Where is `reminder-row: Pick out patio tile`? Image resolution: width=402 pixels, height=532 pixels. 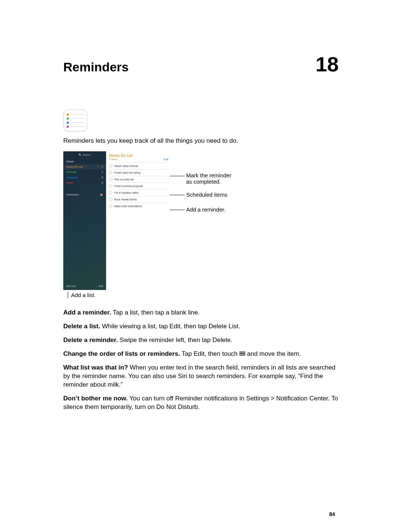
reminder-row: Pick out patio tile is located at coordinates (138, 179).